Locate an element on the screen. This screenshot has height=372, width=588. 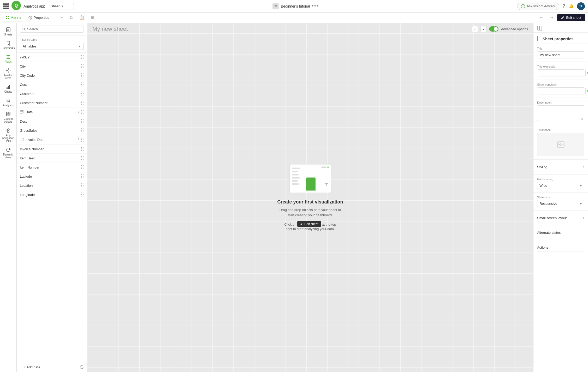
insight-advisor-button: Ask Insight Advisor is located at coordinates (538, 6).